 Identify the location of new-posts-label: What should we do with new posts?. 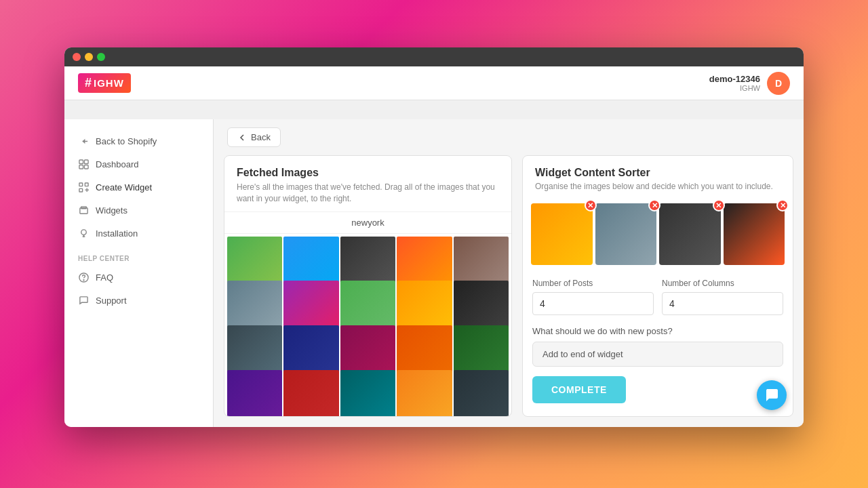
(658, 331).